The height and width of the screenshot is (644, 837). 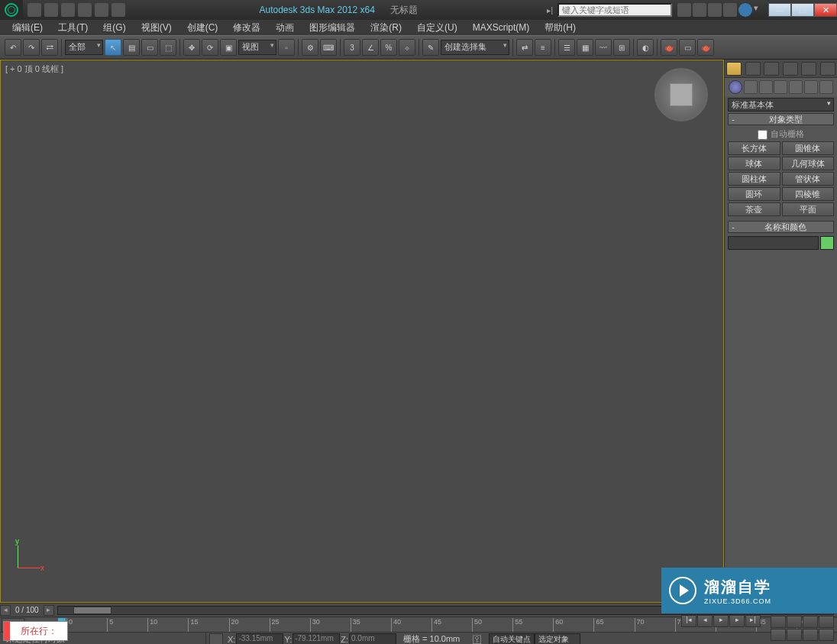 What do you see at coordinates (113, 47) in the screenshot?
I see `select-object-button: ↖` at bounding box center [113, 47].